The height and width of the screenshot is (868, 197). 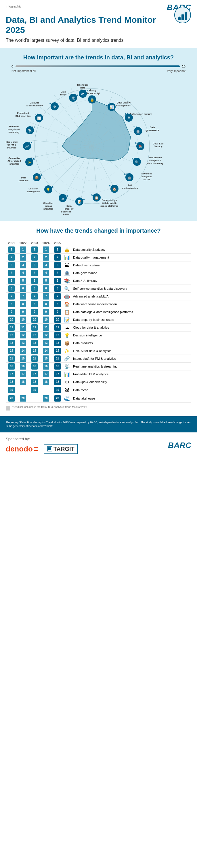 I want to click on trend-name-cell: Embedded BI & analytics, so click(x=131, y=374).